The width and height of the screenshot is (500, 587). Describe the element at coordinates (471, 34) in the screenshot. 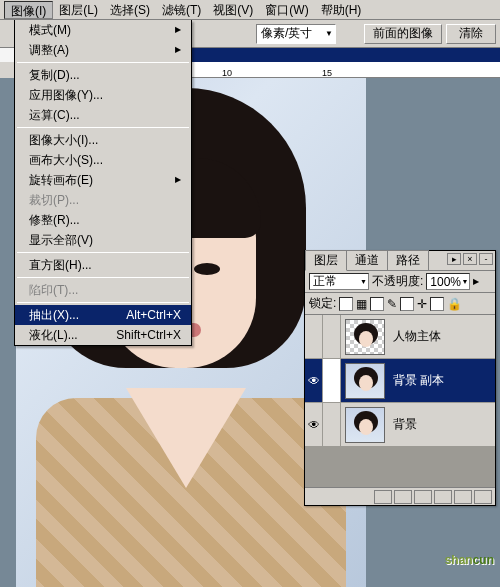

I see `clear-button: 清除` at that location.